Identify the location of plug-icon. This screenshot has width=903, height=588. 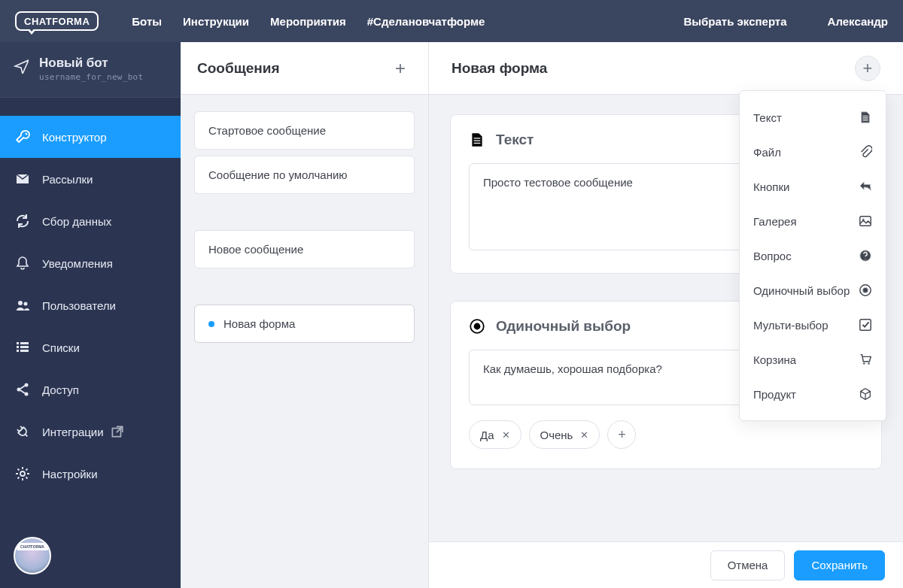
(23, 432).